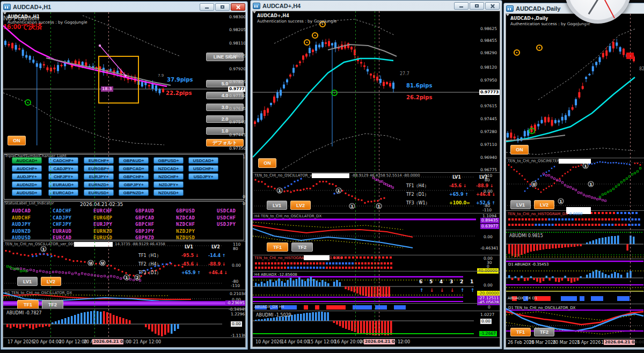  I want to click on price-label: 0.97920, so click(237, 69).